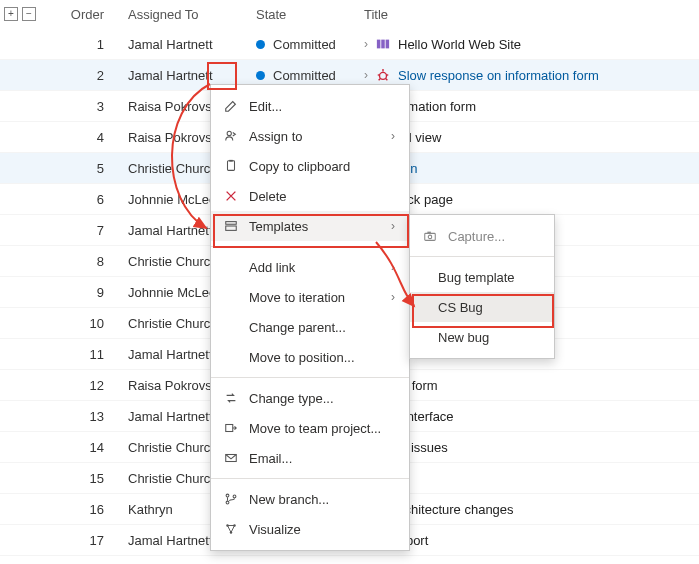 The image size is (699, 564). I want to click on move-icon, so click(231, 428).